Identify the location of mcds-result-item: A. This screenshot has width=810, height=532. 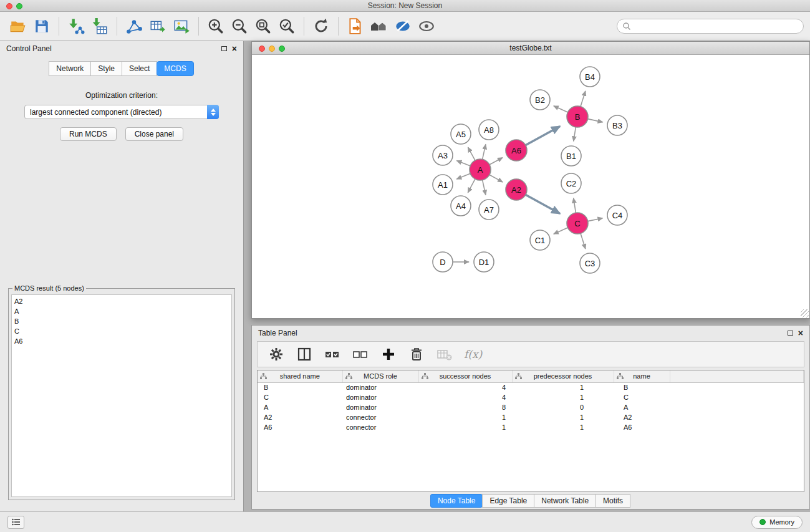
(122, 311).